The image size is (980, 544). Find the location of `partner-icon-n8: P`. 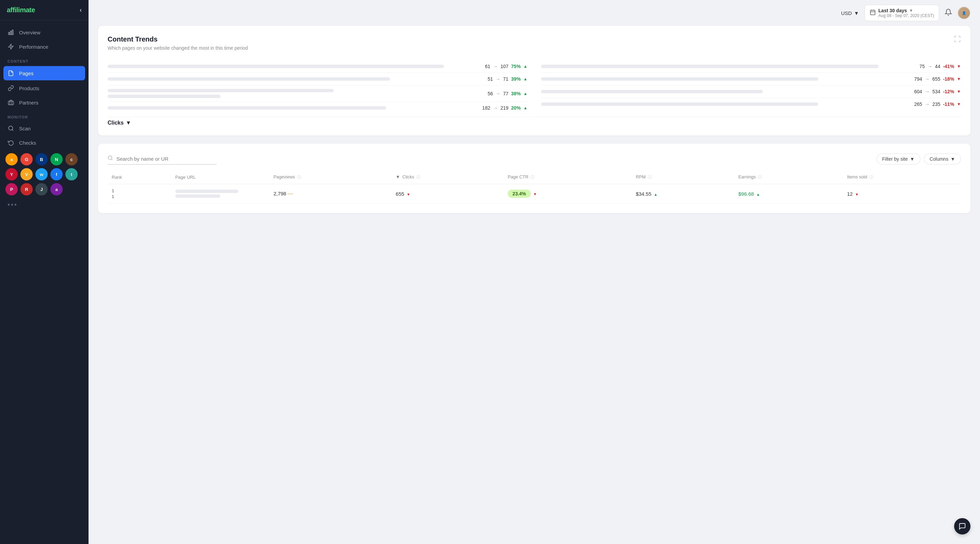

partner-icon-n8: P is located at coordinates (11, 189).